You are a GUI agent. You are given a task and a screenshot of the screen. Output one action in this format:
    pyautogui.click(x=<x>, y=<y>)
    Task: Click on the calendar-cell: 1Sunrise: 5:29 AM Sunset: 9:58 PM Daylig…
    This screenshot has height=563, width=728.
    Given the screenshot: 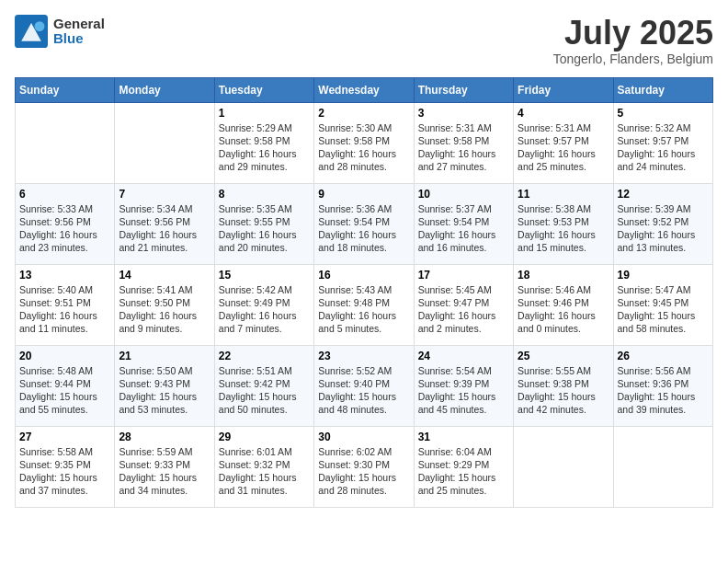 What is the action you would take?
    pyautogui.click(x=264, y=143)
    